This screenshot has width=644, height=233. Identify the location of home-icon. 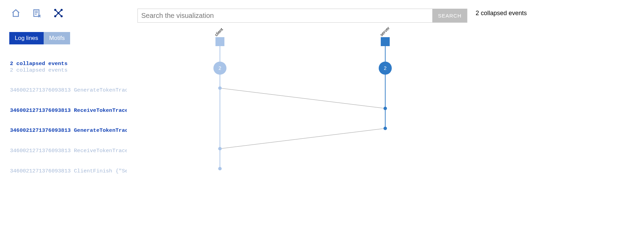
(16, 13).